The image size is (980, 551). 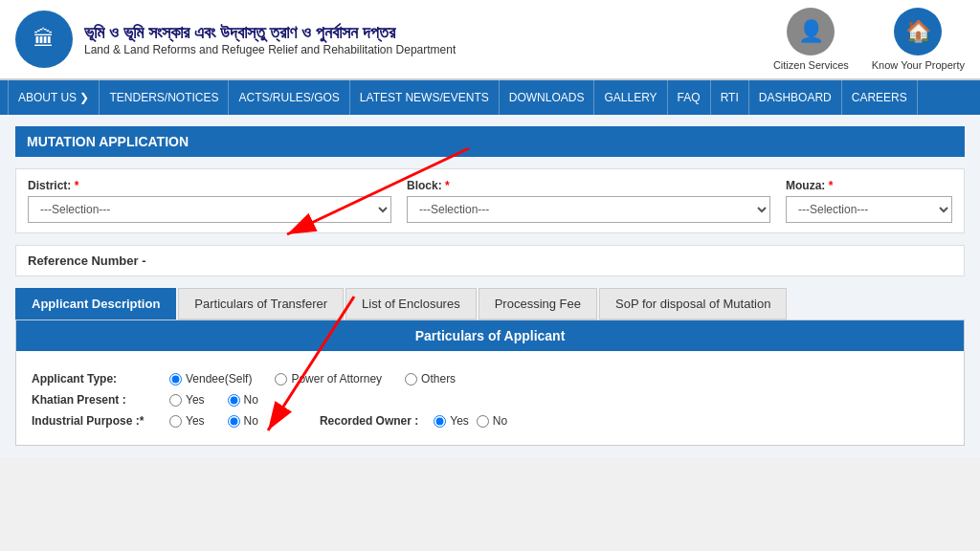 What do you see at coordinates (492, 421) in the screenshot?
I see `recorded-owner-no-label: No` at bounding box center [492, 421].